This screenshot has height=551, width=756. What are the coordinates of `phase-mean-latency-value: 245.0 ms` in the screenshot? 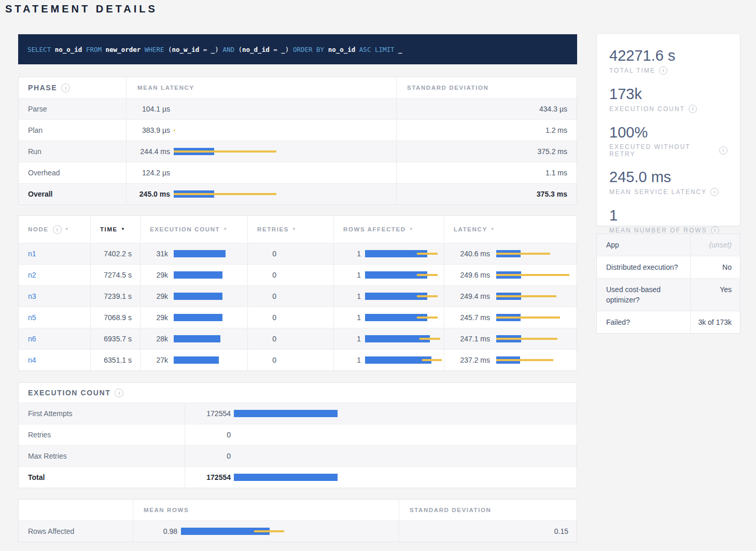 It's located at (148, 194).